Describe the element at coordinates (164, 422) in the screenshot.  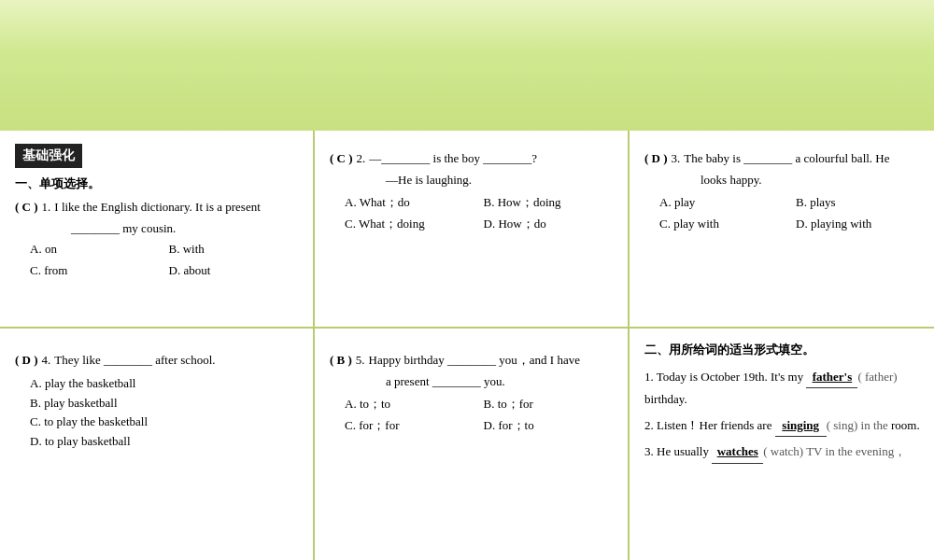
I see `q4-opt-c: C. to play the basketball` at that location.